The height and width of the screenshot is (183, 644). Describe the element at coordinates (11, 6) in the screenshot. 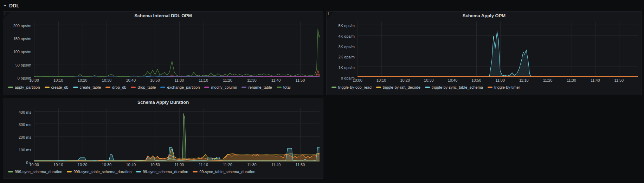

I see `dashboard-row-ddl: DDL` at that location.